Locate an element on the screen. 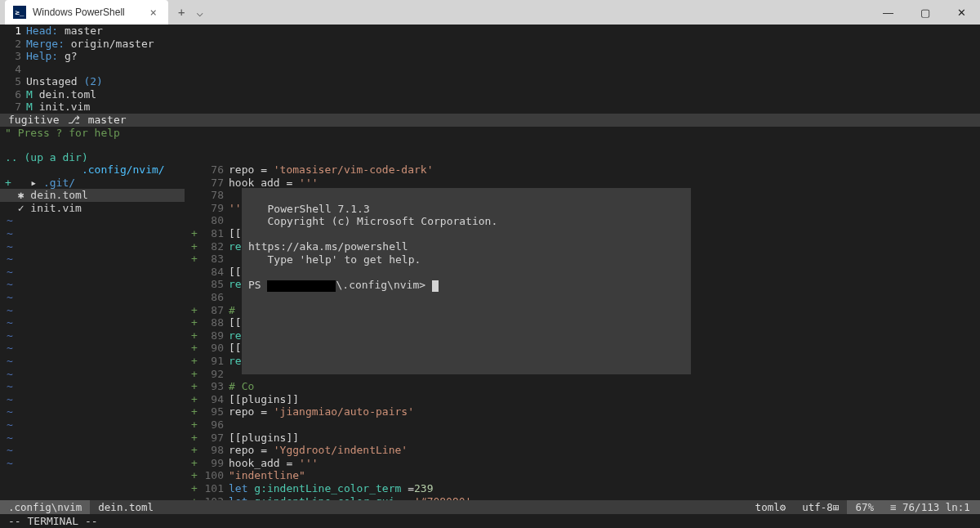 Image resolution: width=980 pixels, height=528 pixels. fugitive-statusline: fugitive ⎇ master is located at coordinates (490, 120).